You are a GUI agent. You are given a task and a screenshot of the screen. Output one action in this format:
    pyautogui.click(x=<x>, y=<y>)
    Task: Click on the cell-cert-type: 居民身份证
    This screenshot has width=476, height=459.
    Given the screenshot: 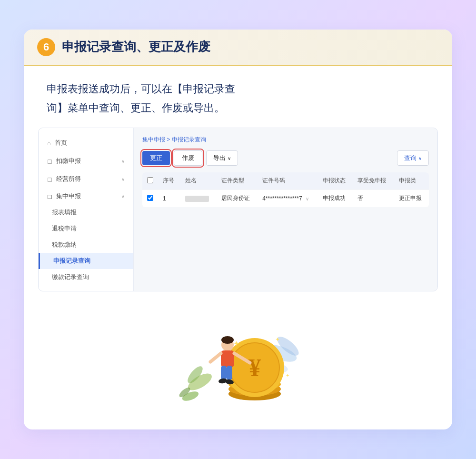 What is the action you would take?
    pyautogui.click(x=237, y=199)
    